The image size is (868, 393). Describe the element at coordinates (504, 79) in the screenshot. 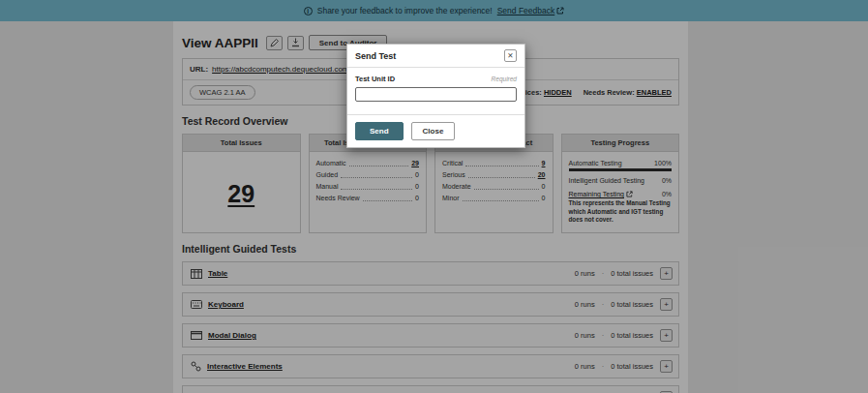

I see `required-hint: Required` at that location.